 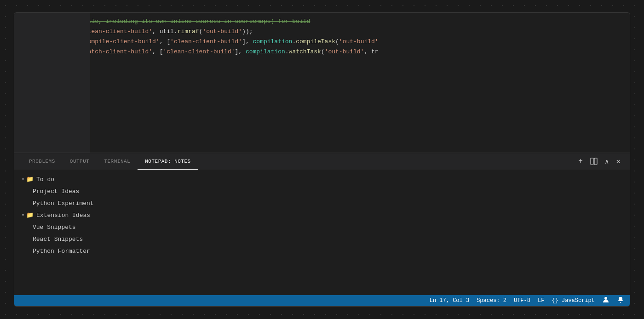 I want to click on folder-extension-ideas: ▾ 📁 Extension Ideas, so click(x=322, y=215).